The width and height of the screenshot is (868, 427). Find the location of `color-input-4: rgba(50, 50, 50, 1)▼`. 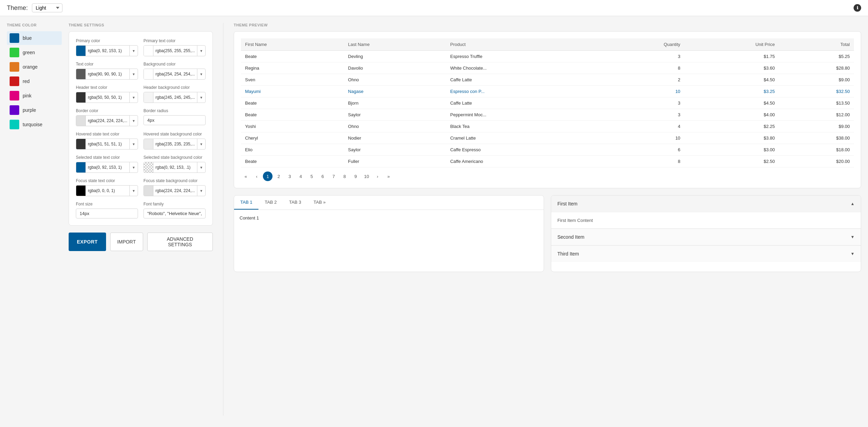

color-input-4: rgba(50, 50, 50, 1)▼ is located at coordinates (107, 97).